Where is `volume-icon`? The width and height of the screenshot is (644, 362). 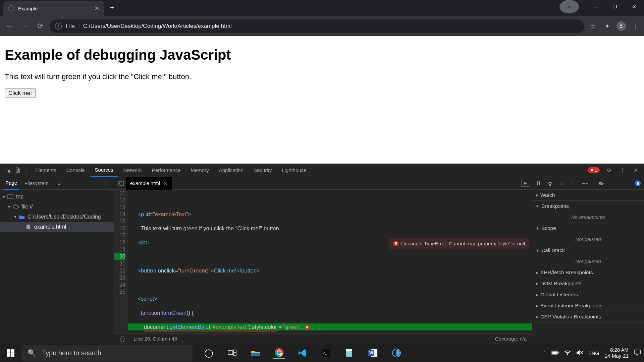 volume-icon is located at coordinates (580, 353).